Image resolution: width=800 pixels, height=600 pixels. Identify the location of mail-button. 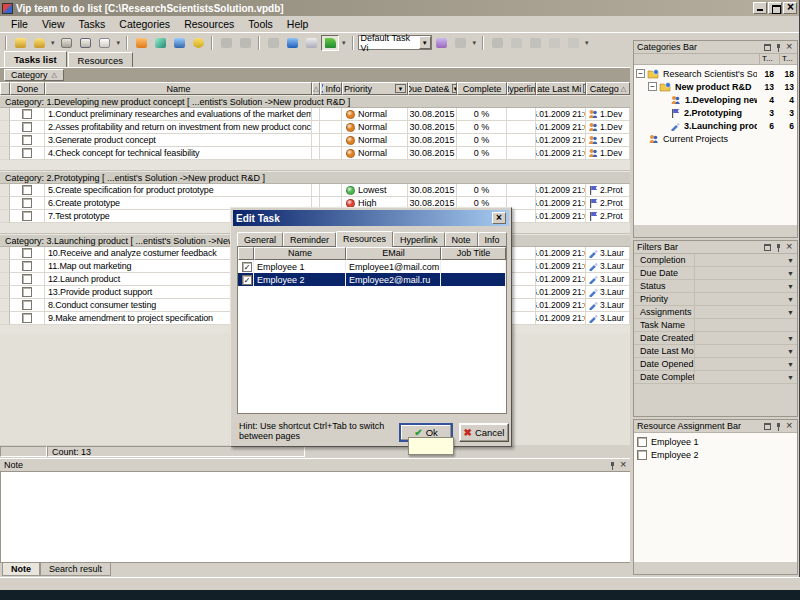
(554, 43).